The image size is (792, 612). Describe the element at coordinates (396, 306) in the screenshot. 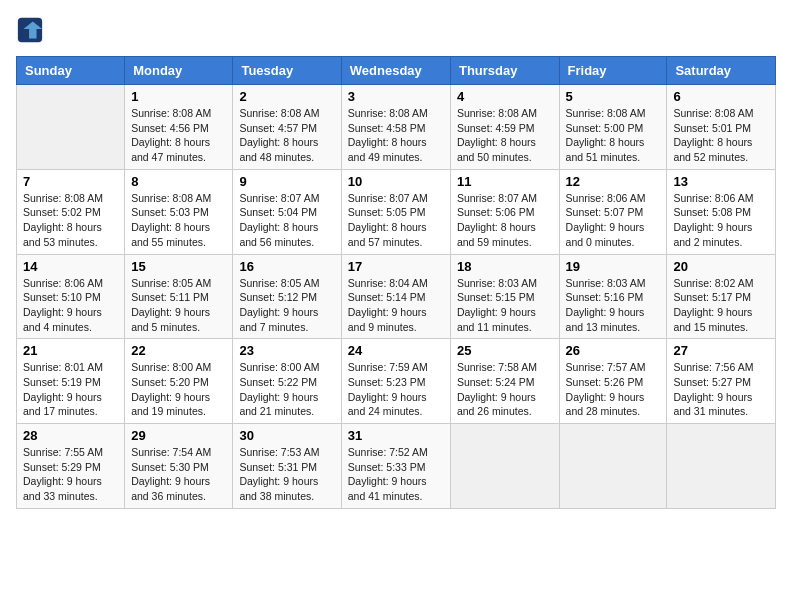

I see `day-info: Sunrise: 8:04 AM Sunset: 5:14 PM Dayligh…` at that location.